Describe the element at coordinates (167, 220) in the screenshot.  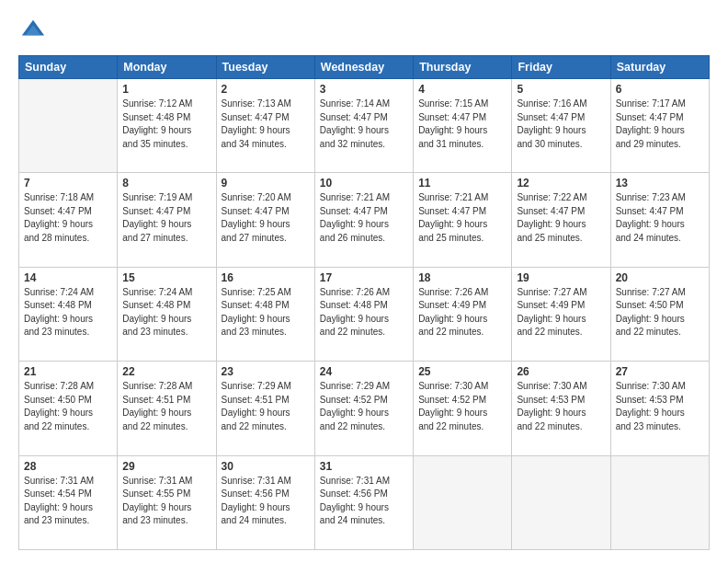
I see `calendar-cell: 8Sunrise: 7:19 AMSunset: 4:47 PMDaylight…` at that location.